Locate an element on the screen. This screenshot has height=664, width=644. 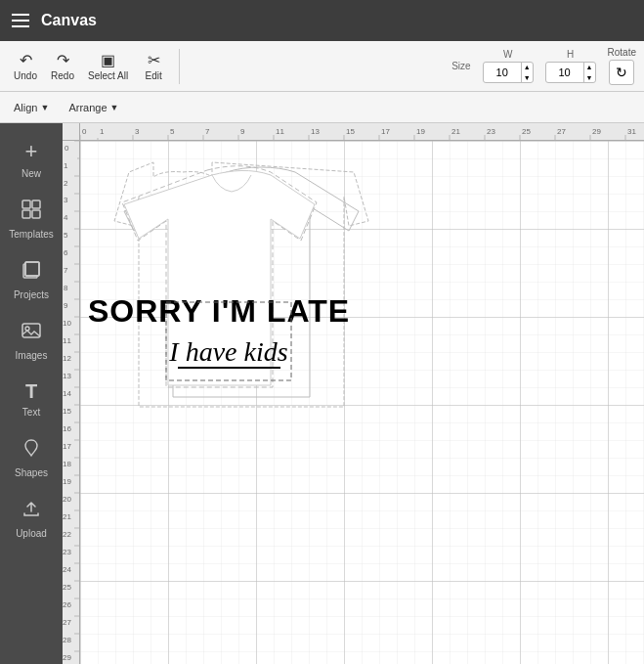
sidebar-item-upload: Upload is located at coordinates (31, 518).